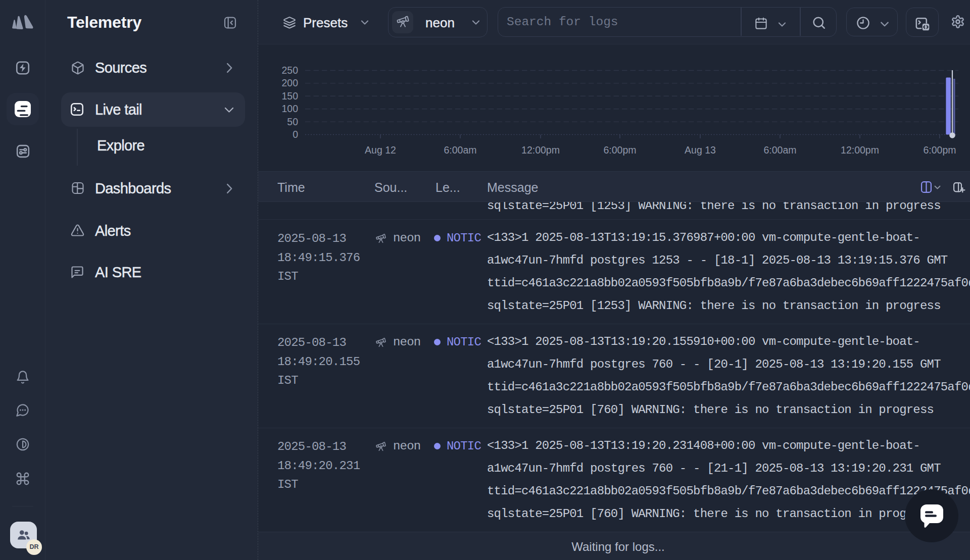  Describe the element at coordinates (295, 134) in the screenshot. I see `svg-text: 0` at that location.